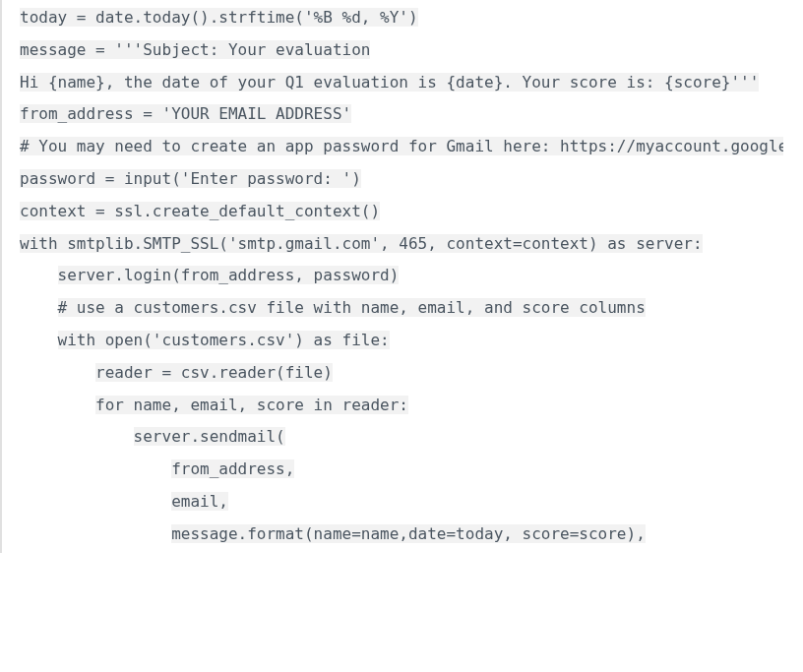  I want to click on code-line: today = date.today().strftime('%B %d, %Y…, so click(402, 18).